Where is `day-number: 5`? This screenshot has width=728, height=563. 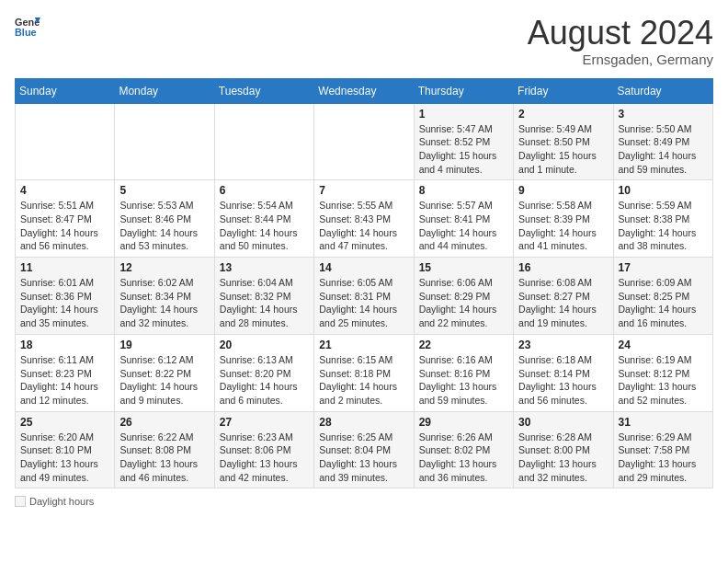 day-number: 5 is located at coordinates (164, 190).